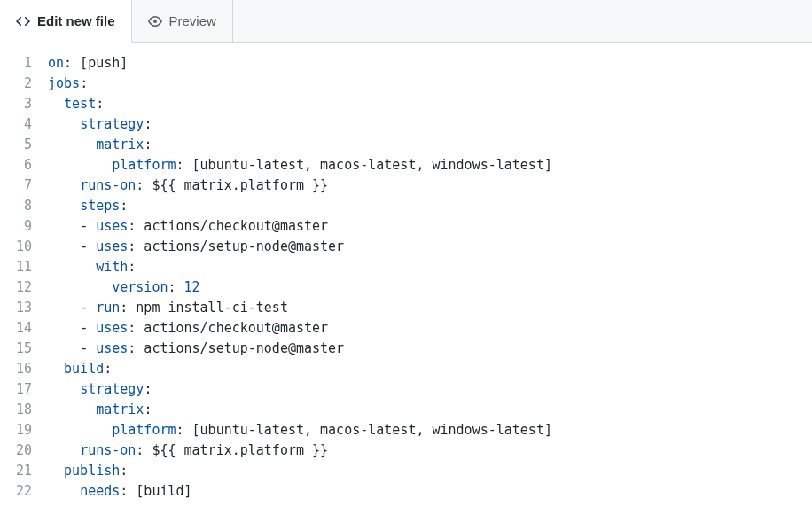  I want to click on tab-edit: Edit new file, so click(66, 21).